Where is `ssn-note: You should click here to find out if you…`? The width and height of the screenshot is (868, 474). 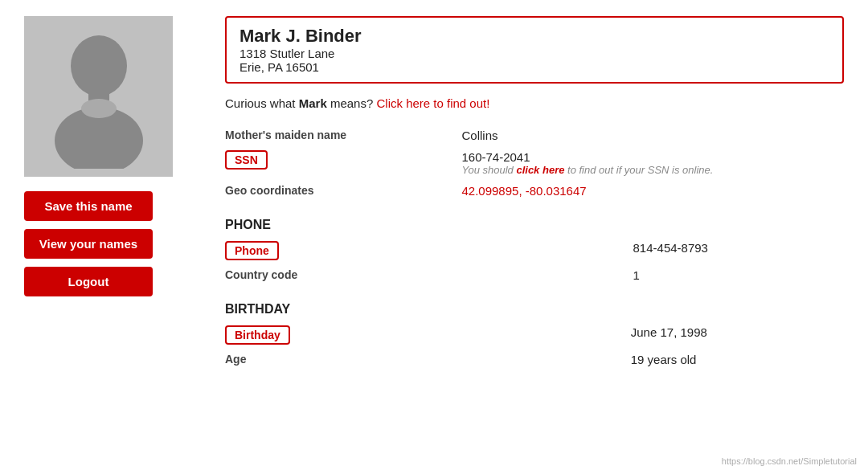
ssn-note: You should click here to find out if you… is located at coordinates (649, 170).